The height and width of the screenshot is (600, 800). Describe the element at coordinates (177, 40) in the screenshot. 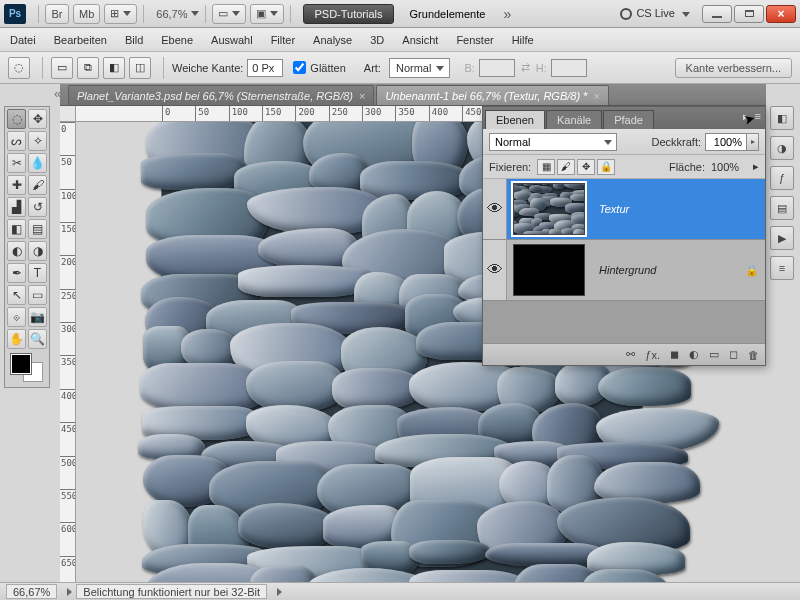

I see `menu-ebene: Ebene` at that location.